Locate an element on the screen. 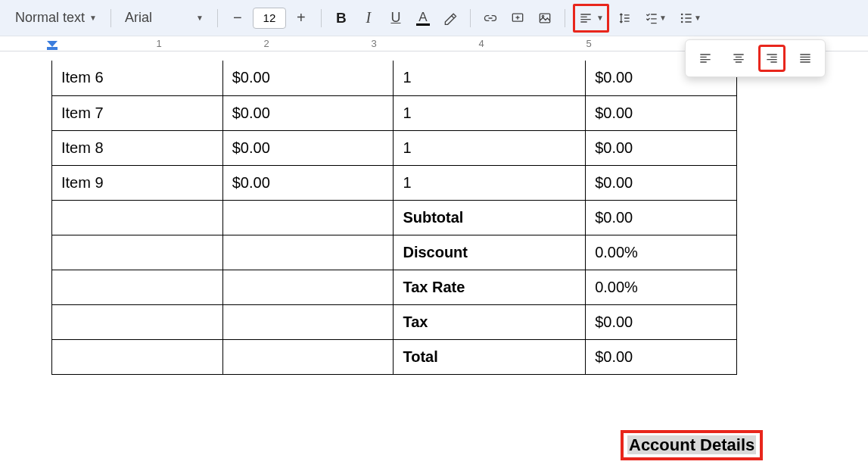 Image resolution: width=868 pixels, height=474 pixels. bold-button: B is located at coordinates (341, 18).